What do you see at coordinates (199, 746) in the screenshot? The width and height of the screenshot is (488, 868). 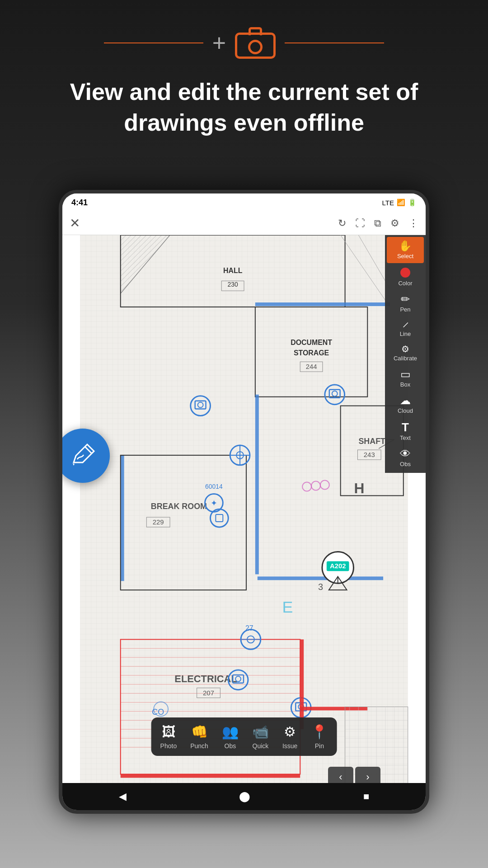 I see `punch-label: Punch` at bounding box center [199, 746].